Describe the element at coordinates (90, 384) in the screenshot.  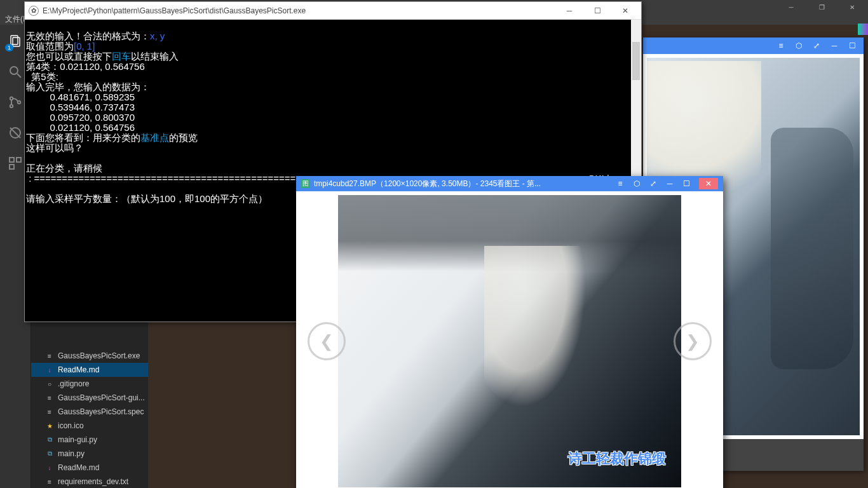
I see `file-row: ○.gitignore` at that location.